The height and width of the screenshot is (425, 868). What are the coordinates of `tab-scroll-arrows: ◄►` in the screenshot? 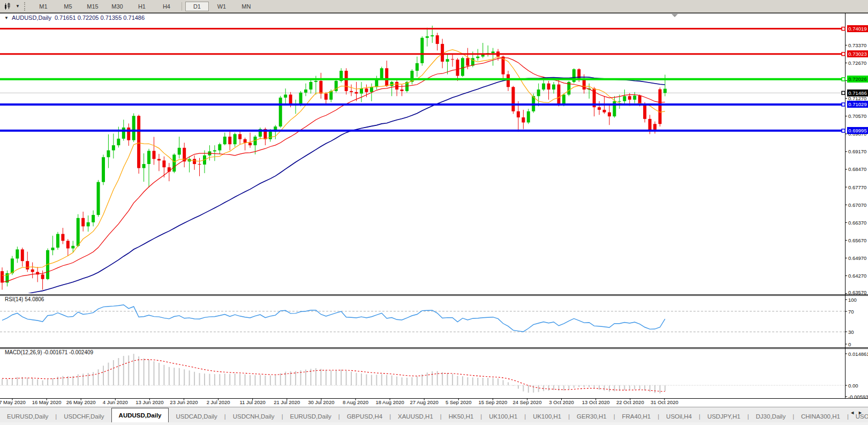 It's located at (858, 413).